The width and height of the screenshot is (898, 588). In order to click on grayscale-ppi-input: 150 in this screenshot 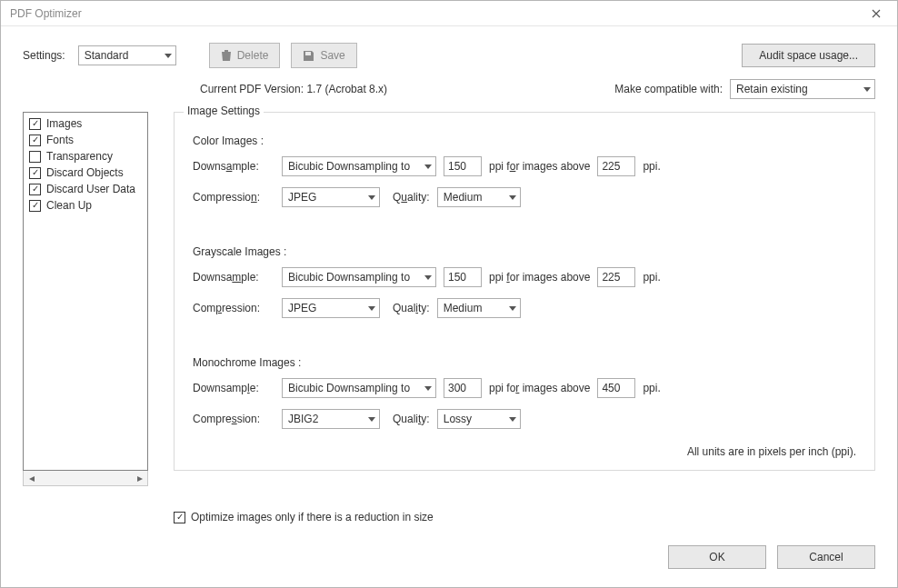, I will do `click(463, 277)`.